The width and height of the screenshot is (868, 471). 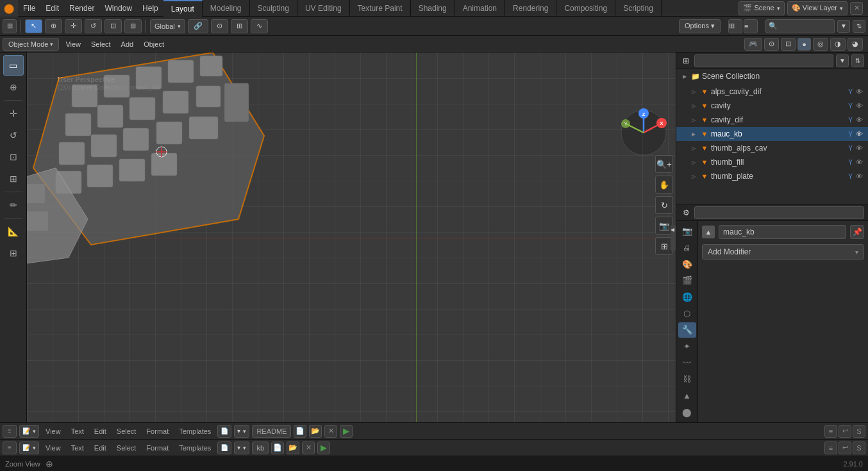 I want to click on outliner-item-mauc-kb: ▶ ▼ mauc_kb Y 👁, so click(x=772, y=134).